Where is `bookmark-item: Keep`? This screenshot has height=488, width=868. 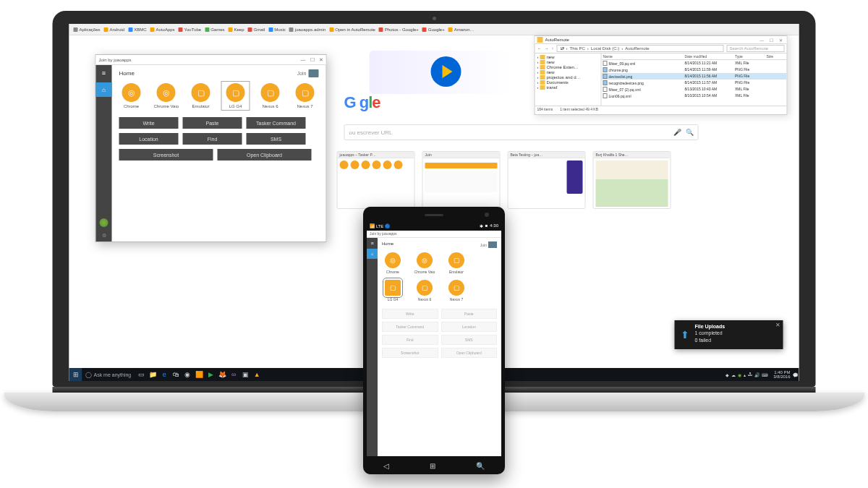
bookmark-item: Keep is located at coordinates (237, 30).